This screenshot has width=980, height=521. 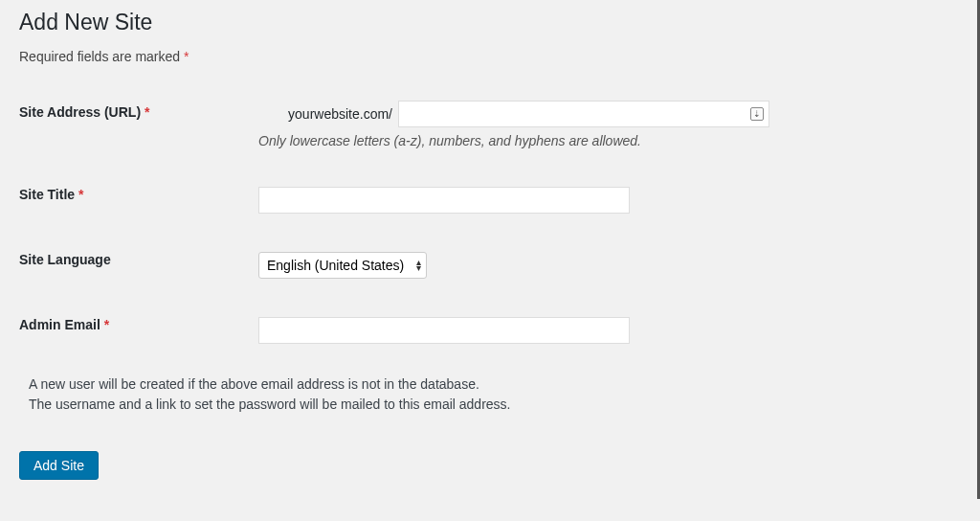 What do you see at coordinates (343, 265) in the screenshot?
I see `site-language-select: English (United States)` at bounding box center [343, 265].